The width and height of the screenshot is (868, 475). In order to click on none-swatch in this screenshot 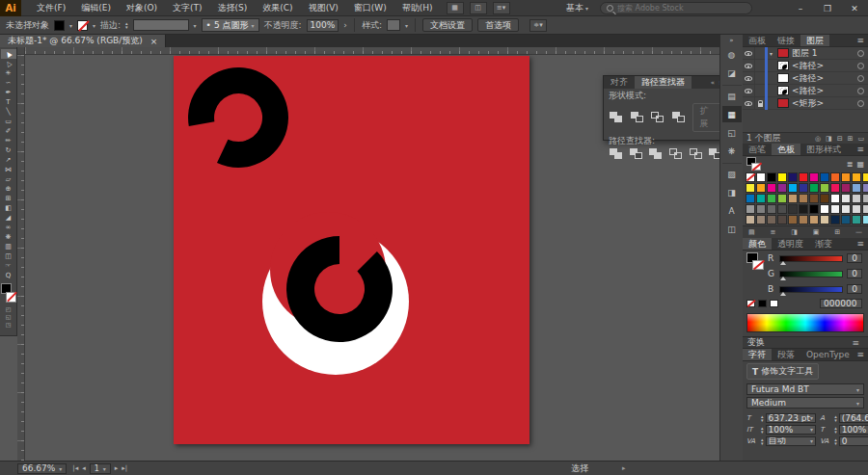, I will do `click(750, 303)`.